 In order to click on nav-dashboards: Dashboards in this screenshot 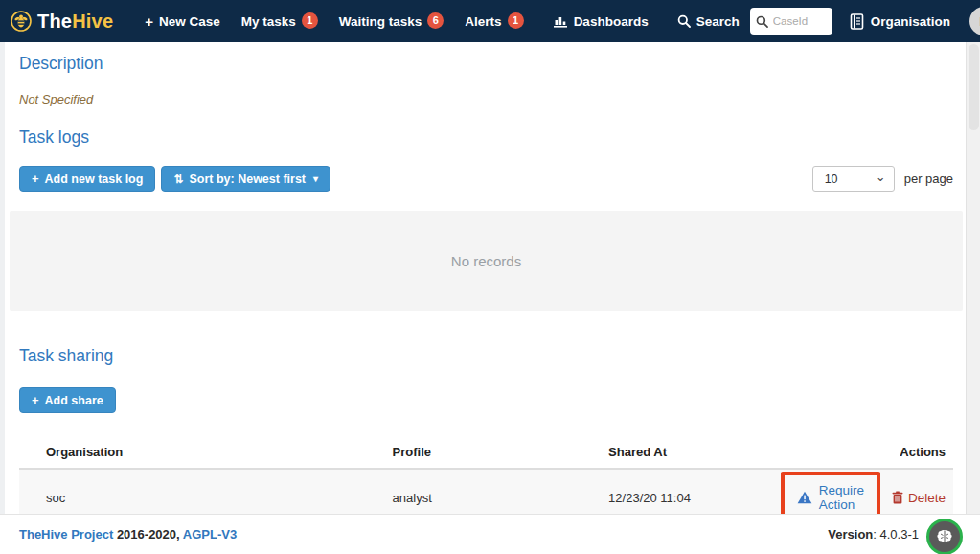, I will do `click(601, 21)`.